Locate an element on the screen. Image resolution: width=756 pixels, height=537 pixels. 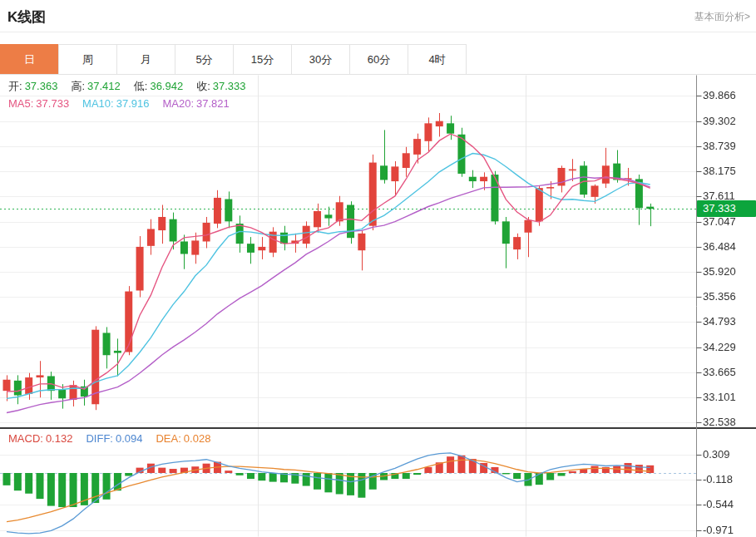
y-axis-label: 38.175 is located at coordinates (719, 171).